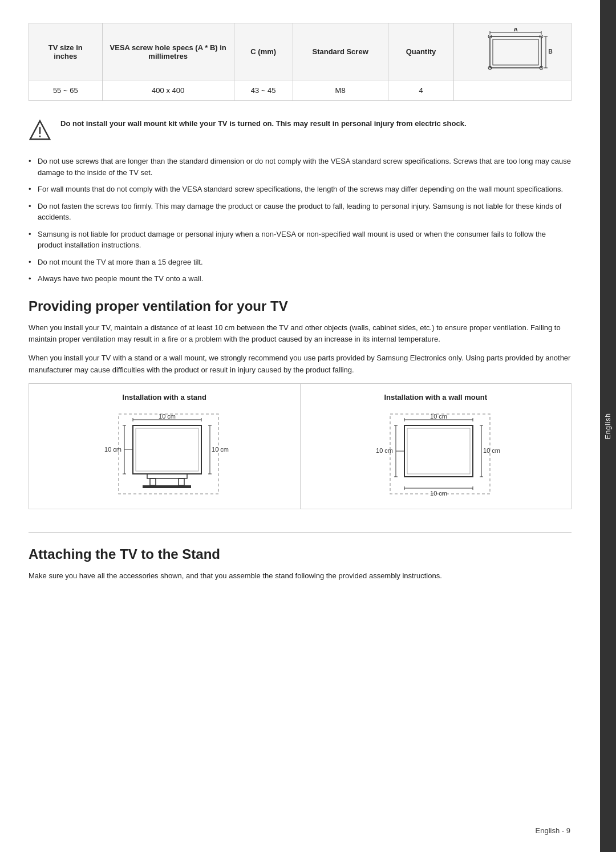 Image resolution: width=616 pixels, height=852 pixels. What do you see at coordinates (164, 397) in the screenshot?
I see `diagram-stand-title: Installation with a stand` at bounding box center [164, 397].